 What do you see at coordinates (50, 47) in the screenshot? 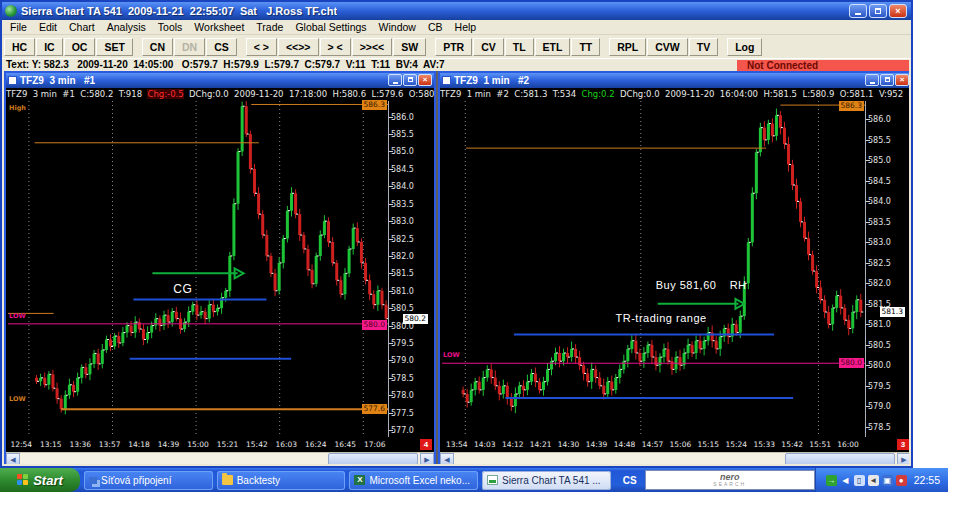
I see `toolbar-button-ic: IC` at bounding box center [50, 47].